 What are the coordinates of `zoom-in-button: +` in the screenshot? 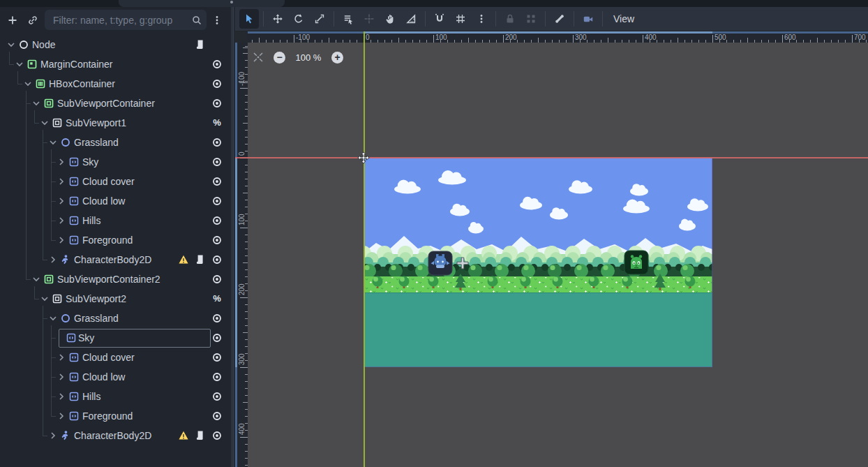 It's located at (338, 57).